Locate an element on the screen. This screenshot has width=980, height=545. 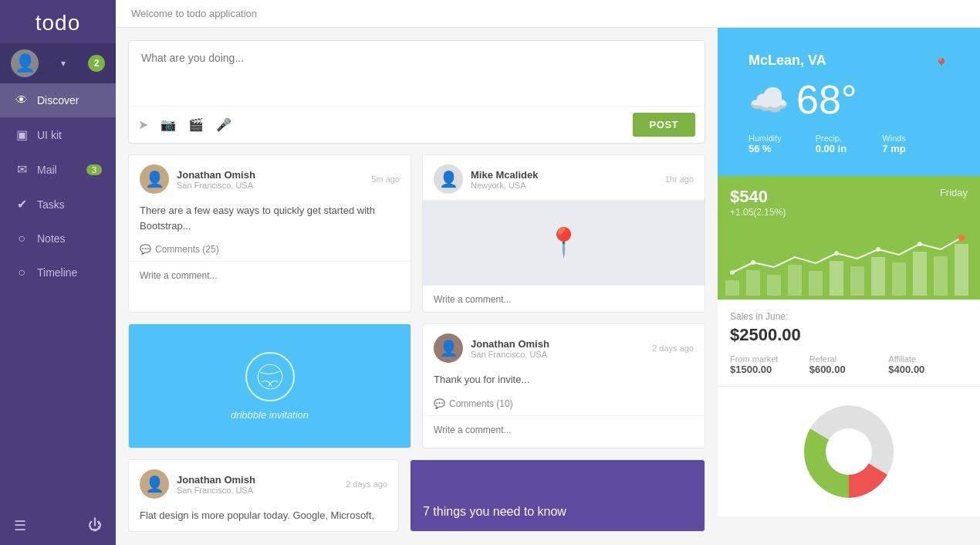
weather-details: Humidity 56 % Precip. 0.00 in Winds 7 mp is located at coordinates (849, 144).